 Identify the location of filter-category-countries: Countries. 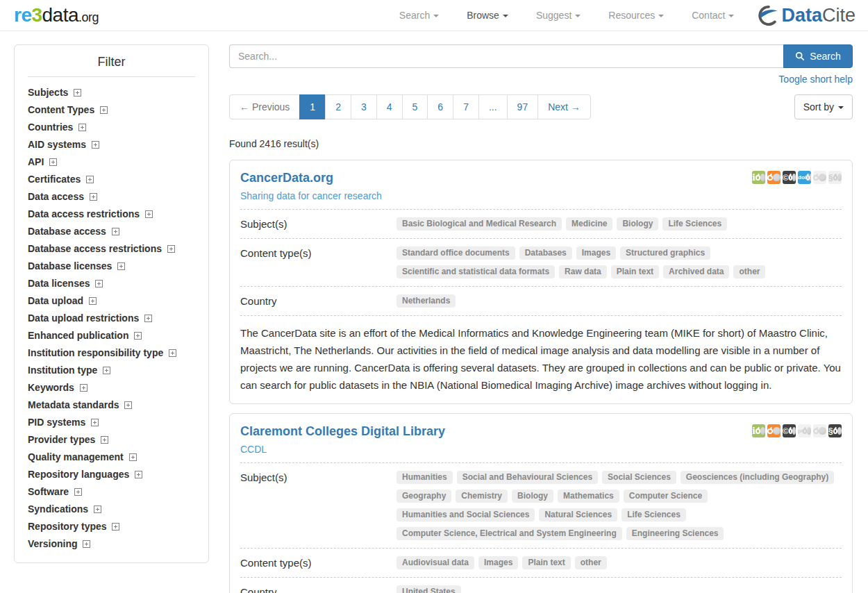
(111, 128).